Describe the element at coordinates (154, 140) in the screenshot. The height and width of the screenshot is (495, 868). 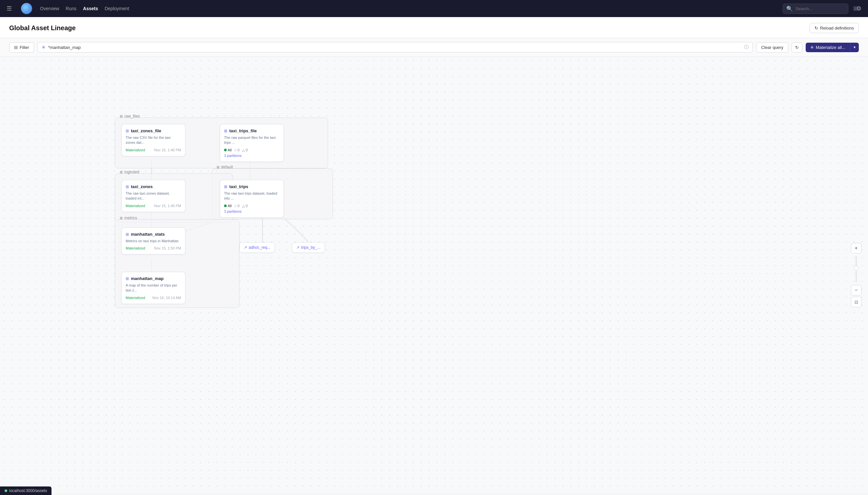
I see `card-taxi-zones-file: ⊞ taxi_zones_file The raw CSV file for t…` at that location.